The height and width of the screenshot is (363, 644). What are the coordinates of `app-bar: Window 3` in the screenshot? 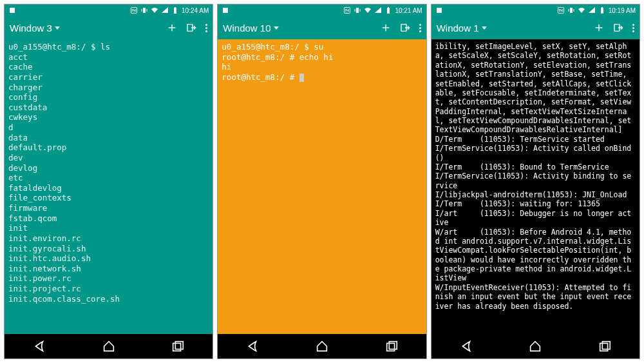 It's located at (108, 28).